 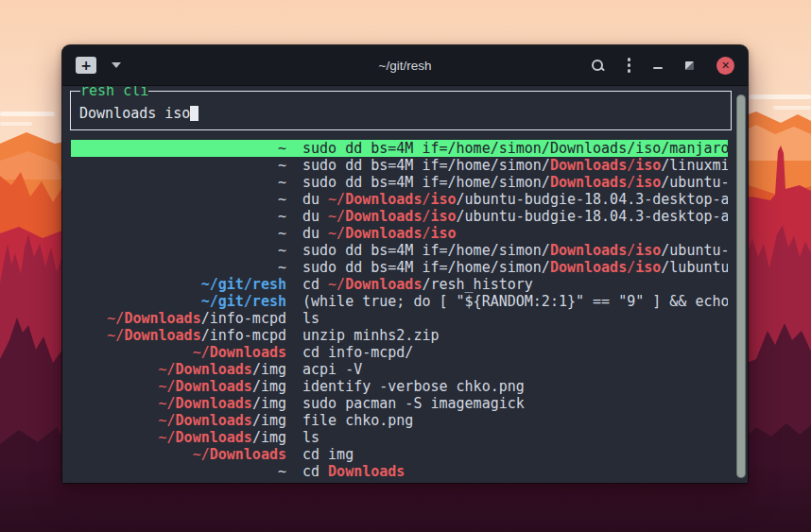 I want to click on close-icon: ✕, so click(x=726, y=66).